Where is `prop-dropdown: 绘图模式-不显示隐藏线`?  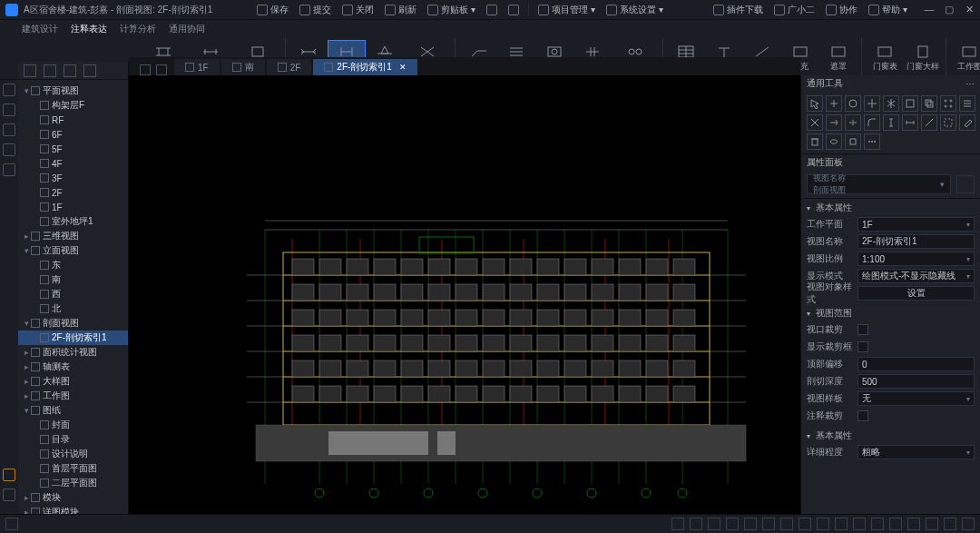
prop-dropdown: 绘图模式-不显示隐藏线 is located at coordinates (916, 276).